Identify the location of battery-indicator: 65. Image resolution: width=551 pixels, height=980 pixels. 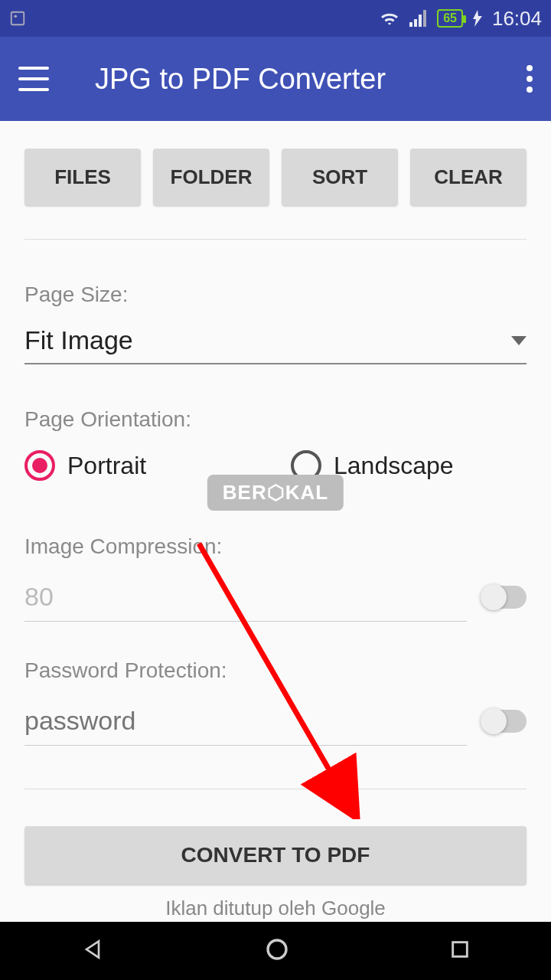
(450, 18).